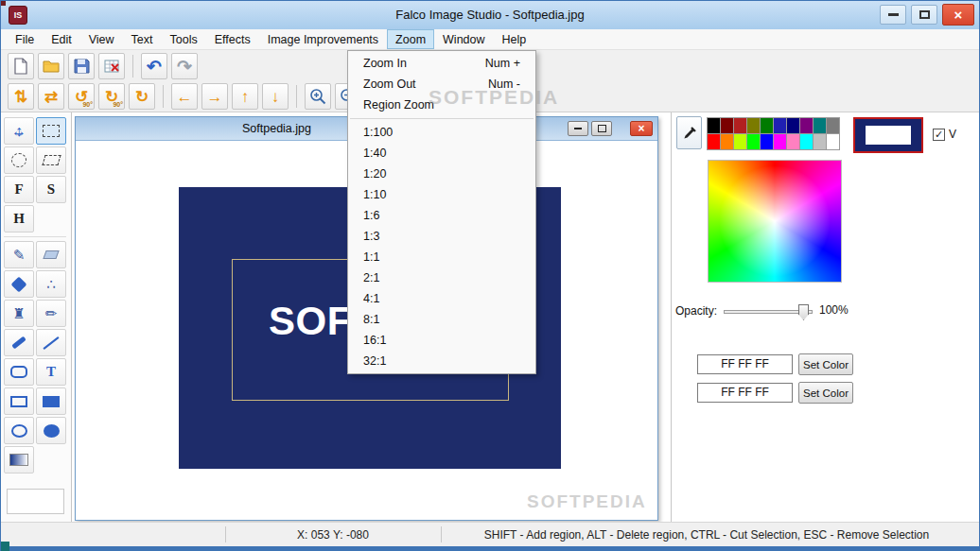 The height and width of the screenshot is (551, 980). What do you see at coordinates (61, 40) in the screenshot?
I see `menu-item-edit: Edit` at bounding box center [61, 40].